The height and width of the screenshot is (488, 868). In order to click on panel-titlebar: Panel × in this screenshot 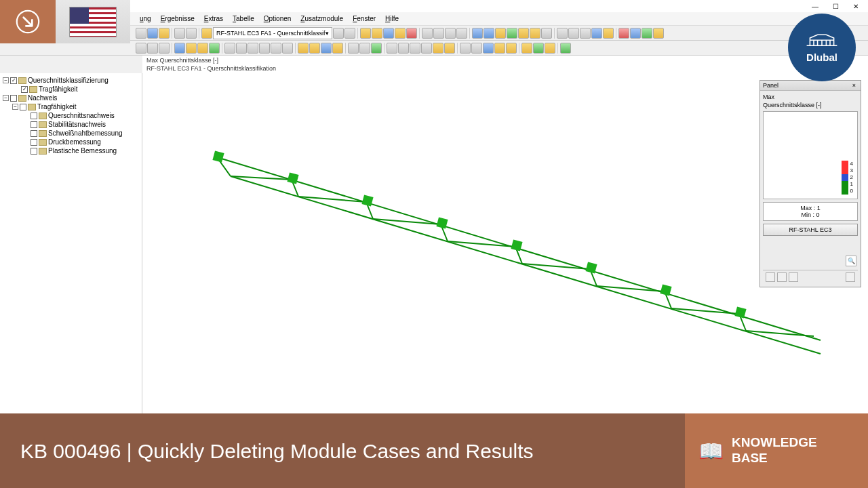, I will do `click(810, 85)`.